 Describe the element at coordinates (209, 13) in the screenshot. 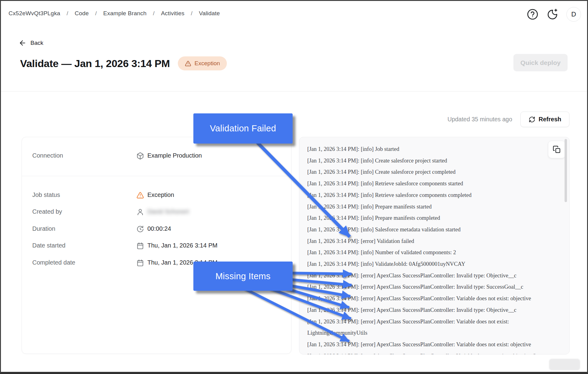

I see `breadcrumb-item-validate: Validate` at that location.